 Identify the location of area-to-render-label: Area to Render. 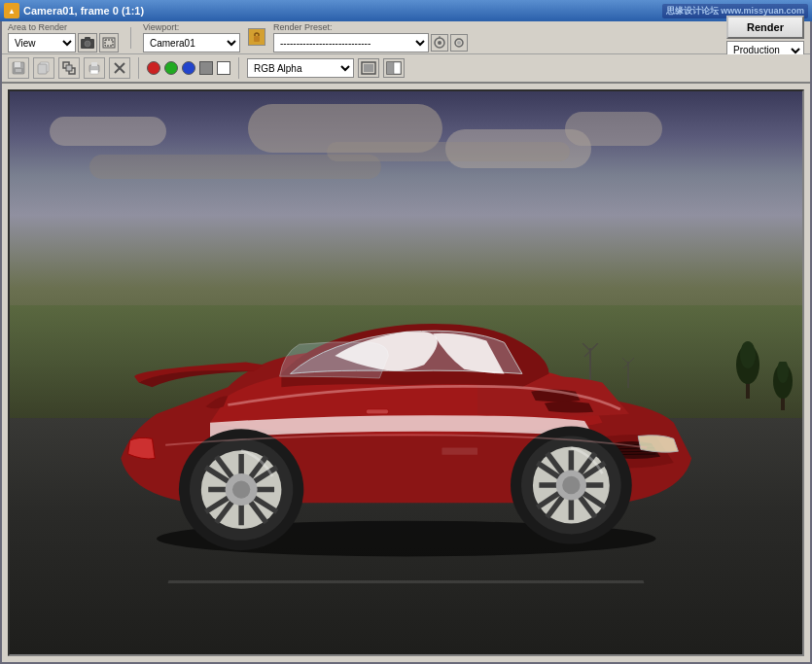
(63, 27).